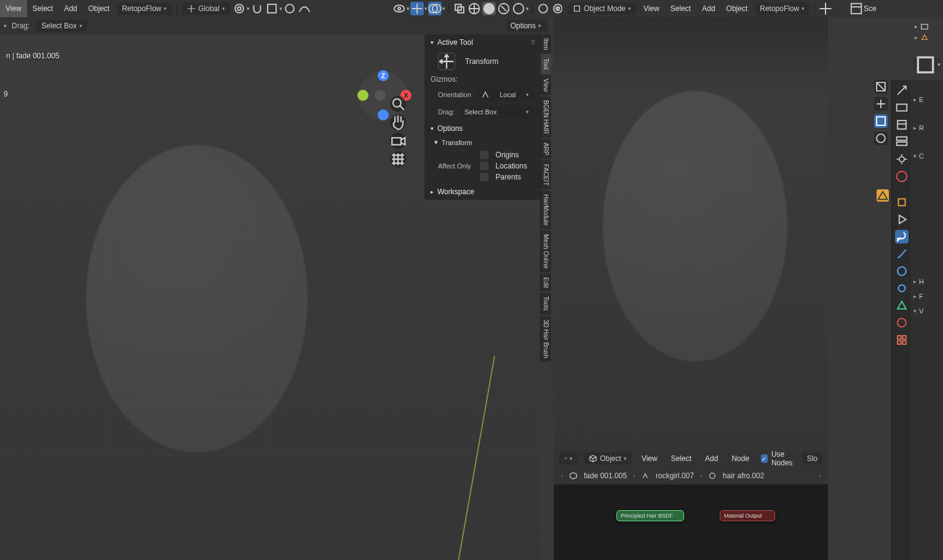 Image resolution: width=943 pixels, height=560 pixels. I want to click on menu-add-r: Add, so click(709, 9).